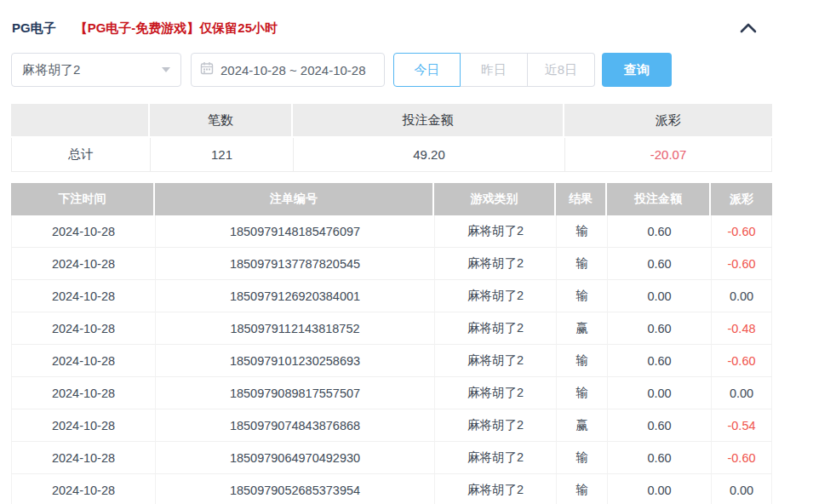  Describe the element at coordinates (392, 296) in the screenshot. I see `table-row: 2024-10-281850979126920384001麻将胡了2输0.000…` at that location.